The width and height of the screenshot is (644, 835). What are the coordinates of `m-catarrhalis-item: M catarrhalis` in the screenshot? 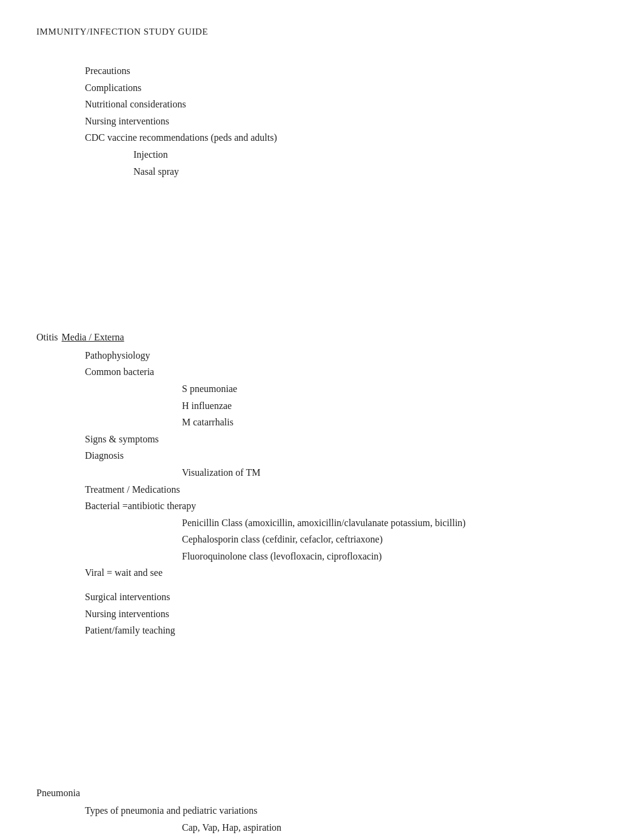 It's located at (395, 422).